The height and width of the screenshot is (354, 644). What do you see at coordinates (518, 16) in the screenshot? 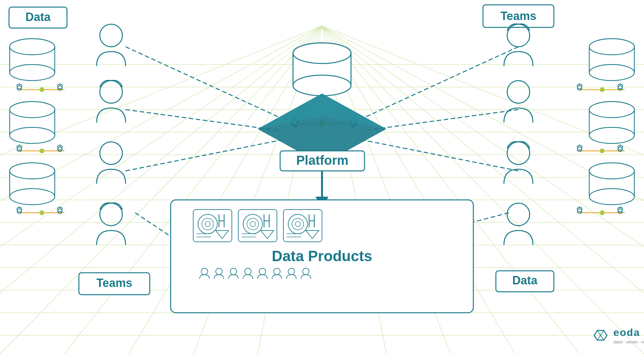
I see `teams-label-top-right: Teams` at bounding box center [518, 16].